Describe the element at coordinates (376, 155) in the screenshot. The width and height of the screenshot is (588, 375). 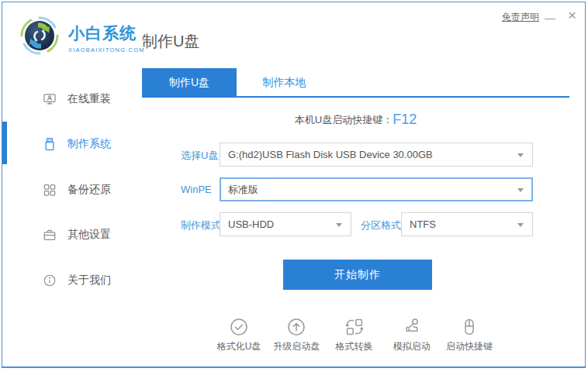
I see `usb-select: G:(hd2)USB Flash Disk USB Device 30.00GB` at that location.